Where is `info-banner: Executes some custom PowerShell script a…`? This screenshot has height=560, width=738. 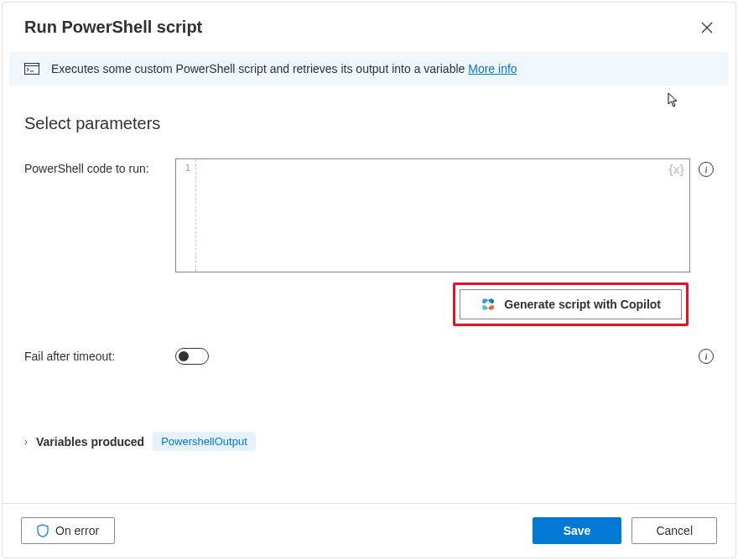 info-banner: Executes some custom PowerShell script a… is located at coordinates (369, 69).